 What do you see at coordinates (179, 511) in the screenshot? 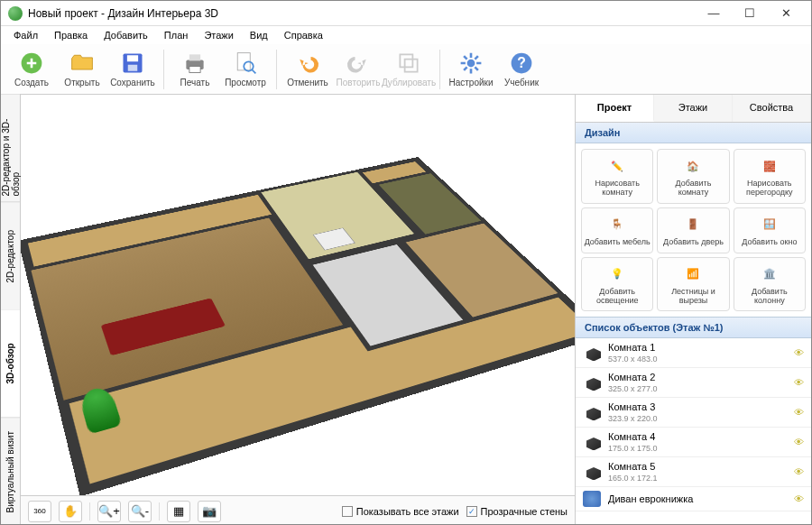
I see `fit-button: ▦` at bounding box center [179, 511].